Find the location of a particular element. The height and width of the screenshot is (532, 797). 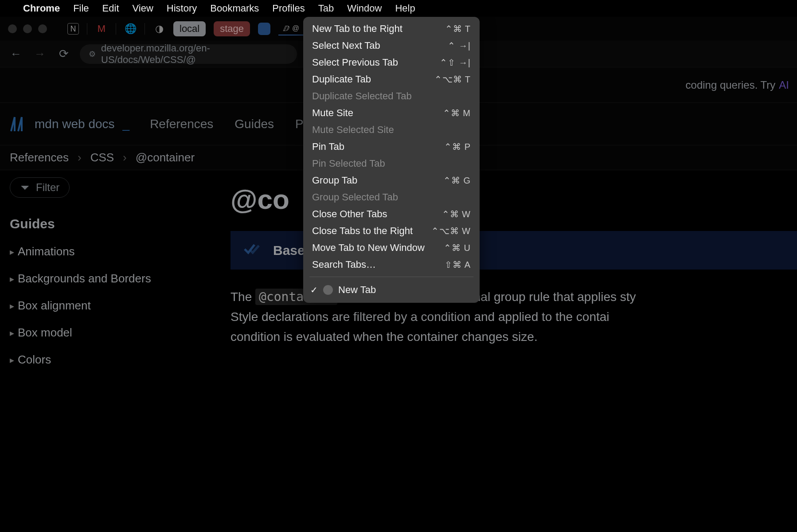

macos-menubar: Chrome File Edit View History Bookmarks … is located at coordinates (398, 8).